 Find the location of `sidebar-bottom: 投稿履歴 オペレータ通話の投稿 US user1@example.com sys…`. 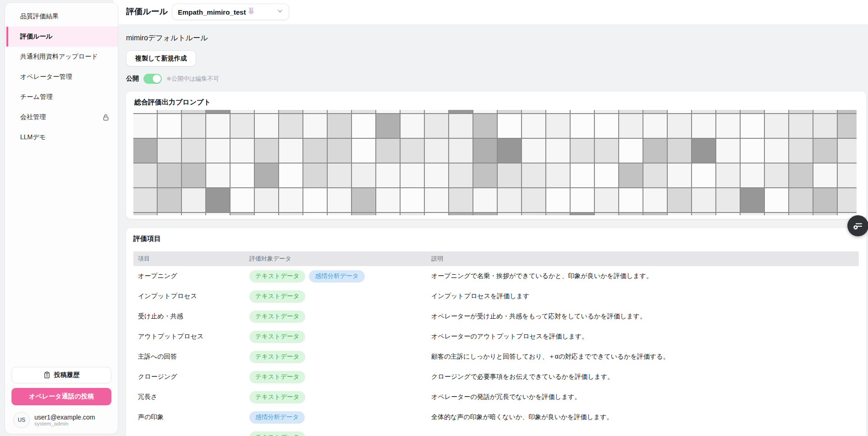

sidebar-bottom: 投稿履歴 オペレータ通話の投稿 US user1@example.com sys… is located at coordinates (61, 398).